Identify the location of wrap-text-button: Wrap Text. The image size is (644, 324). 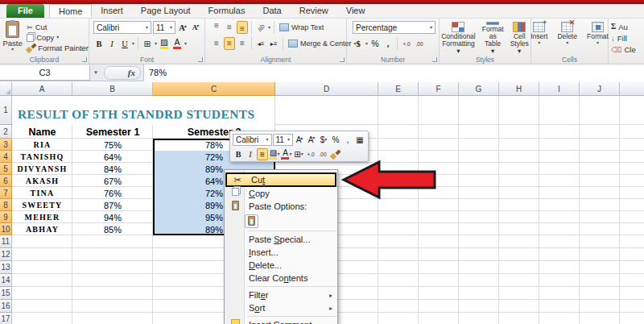
(301, 27).